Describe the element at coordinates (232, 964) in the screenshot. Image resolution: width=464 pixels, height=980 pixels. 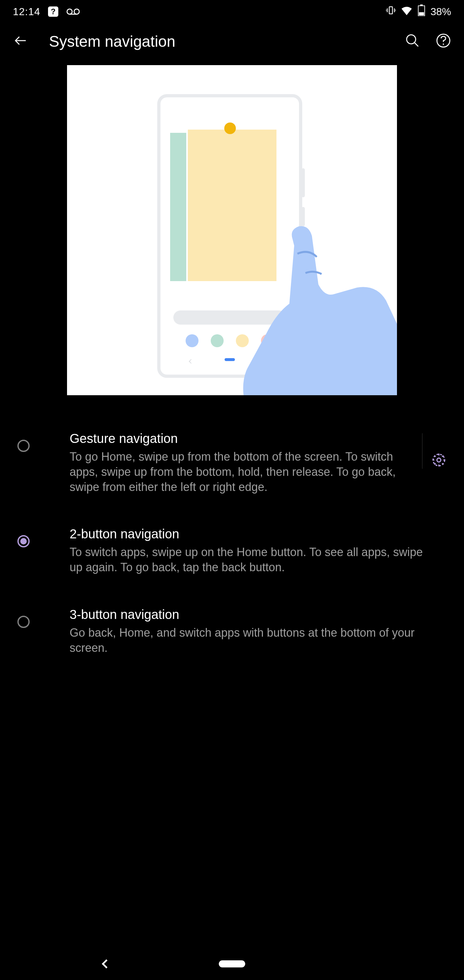
I see `system-navigation-bar` at that location.